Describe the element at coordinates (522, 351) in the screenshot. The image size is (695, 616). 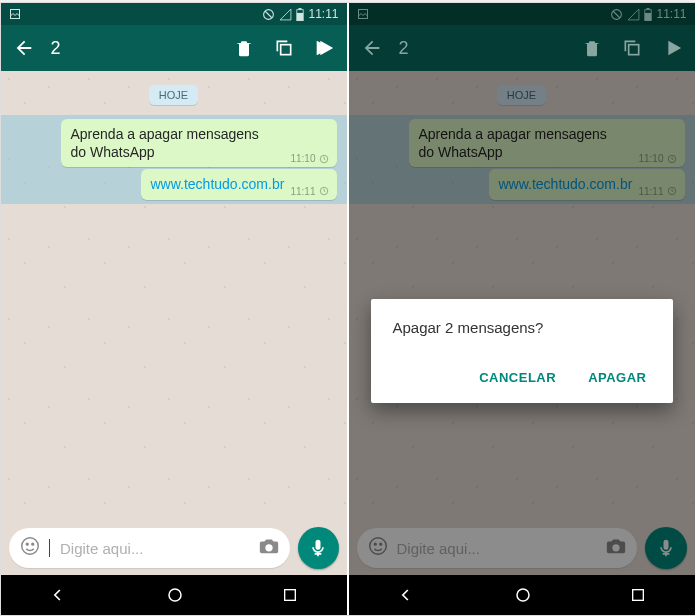
I see `delete-dialog: Apagar 2 mensagens? CANCELAR APAGAR` at that location.